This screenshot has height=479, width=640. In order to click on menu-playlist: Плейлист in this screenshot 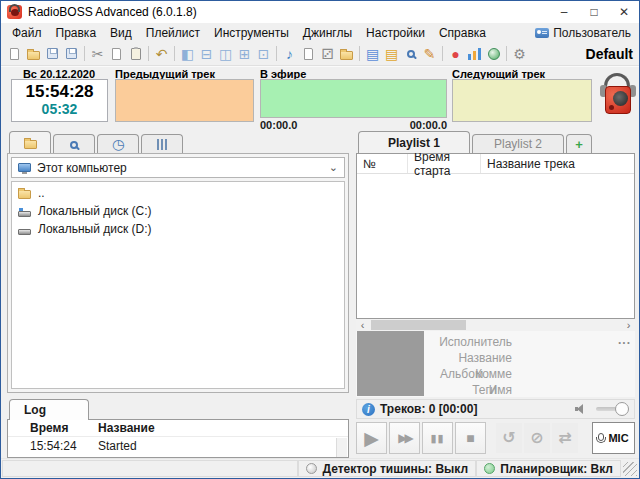, I will do `click(173, 33)`.